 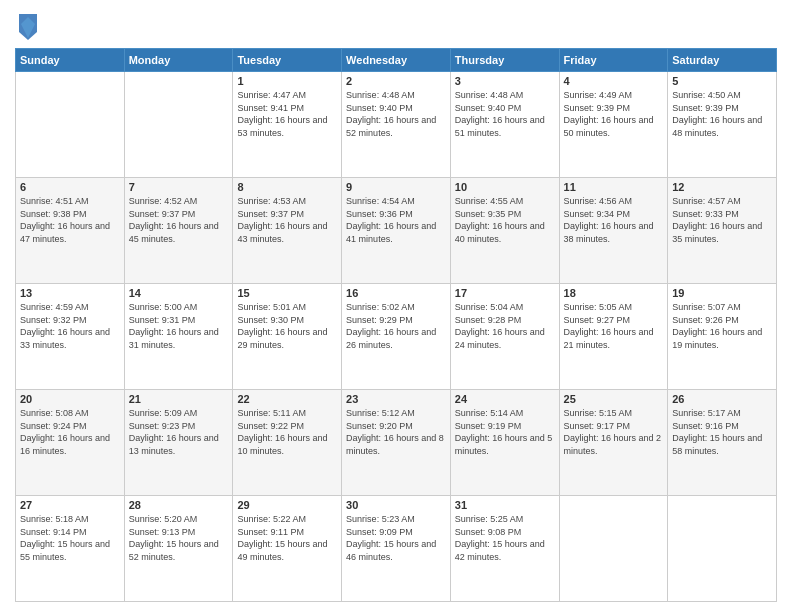 I want to click on day-number: 29, so click(x=287, y=505).